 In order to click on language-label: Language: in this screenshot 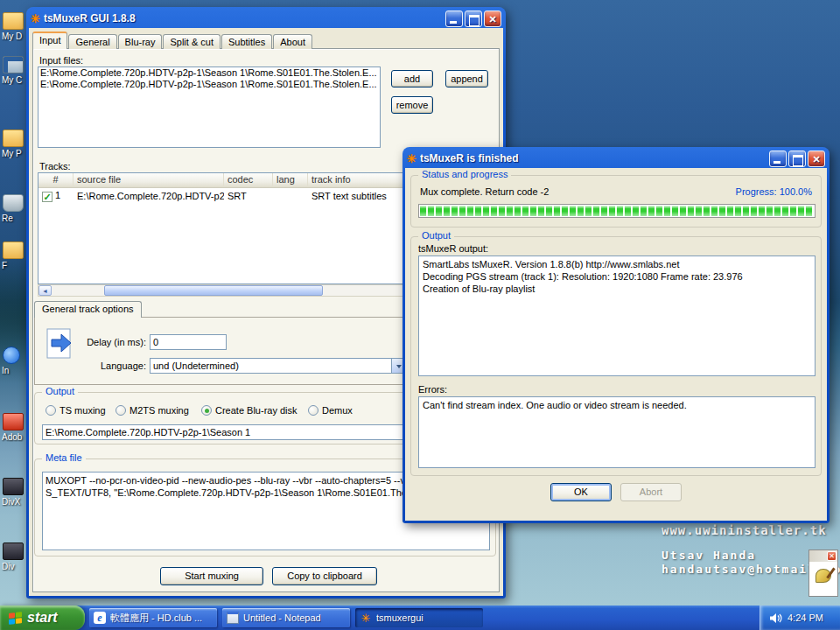, I will do `click(113, 366)`.